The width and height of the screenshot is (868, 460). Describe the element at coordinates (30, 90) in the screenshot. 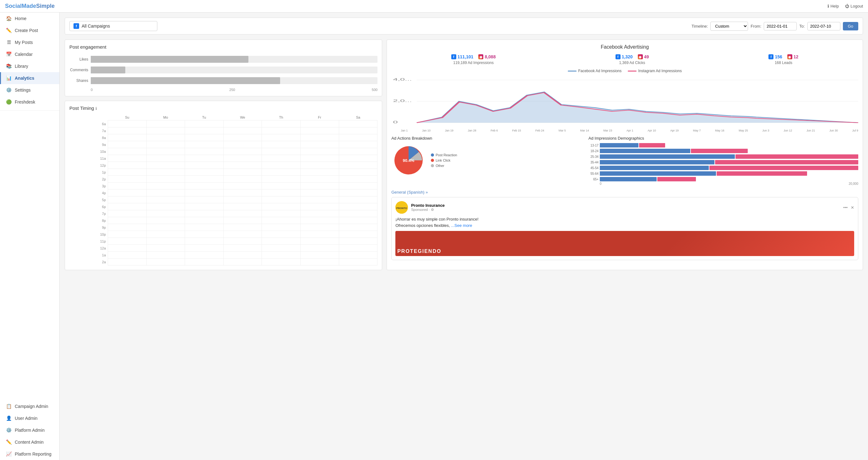

I see `sidebar-item-settings: ⚙️Settings` at that location.